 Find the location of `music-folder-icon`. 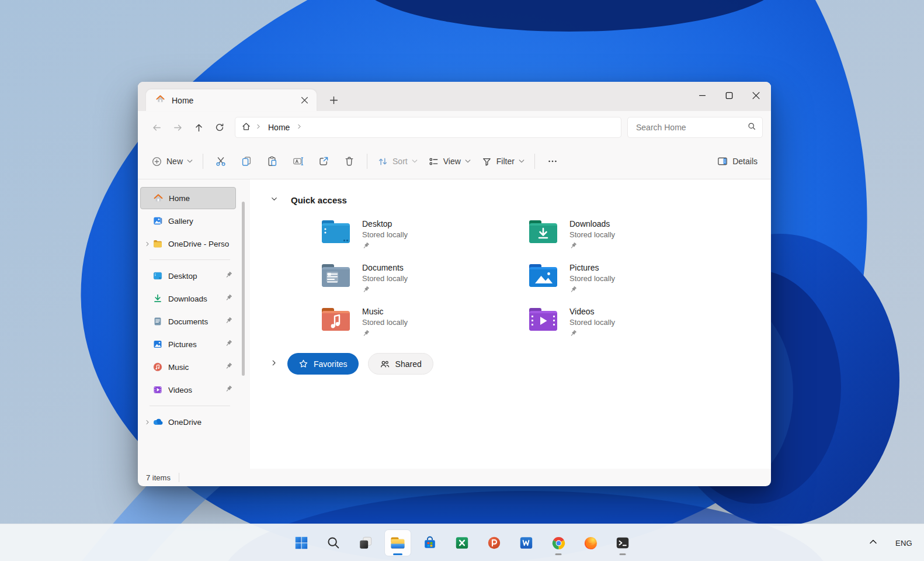

music-folder-icon is located at coordinates (336, 320).